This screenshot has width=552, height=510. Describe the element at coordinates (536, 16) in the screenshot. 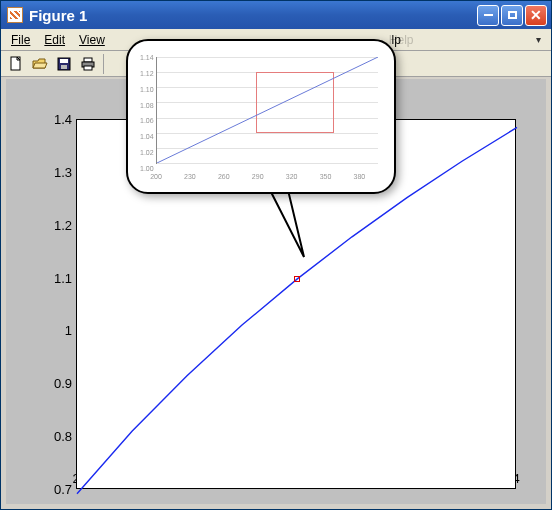

I see `close-button: ✕` at that location.